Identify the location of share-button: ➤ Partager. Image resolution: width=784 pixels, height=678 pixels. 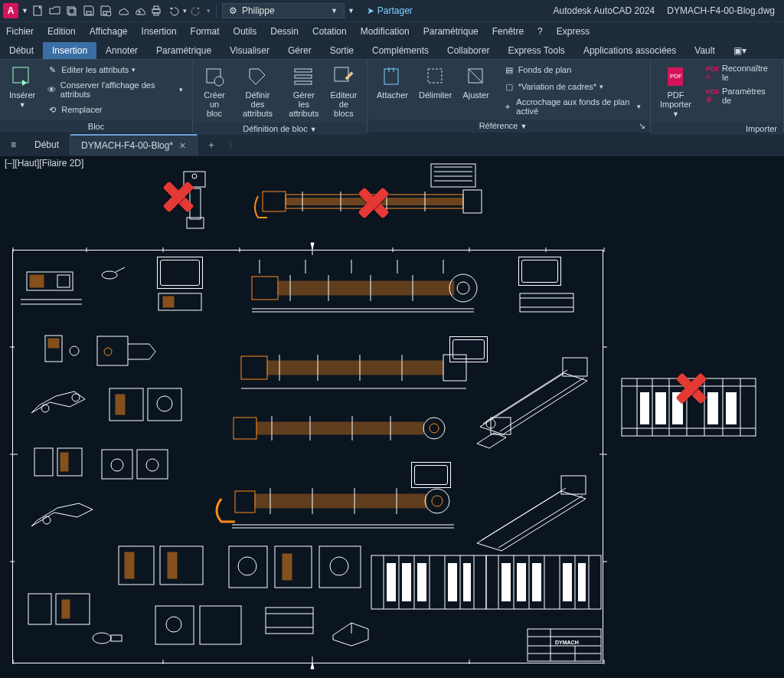
(390, 11).